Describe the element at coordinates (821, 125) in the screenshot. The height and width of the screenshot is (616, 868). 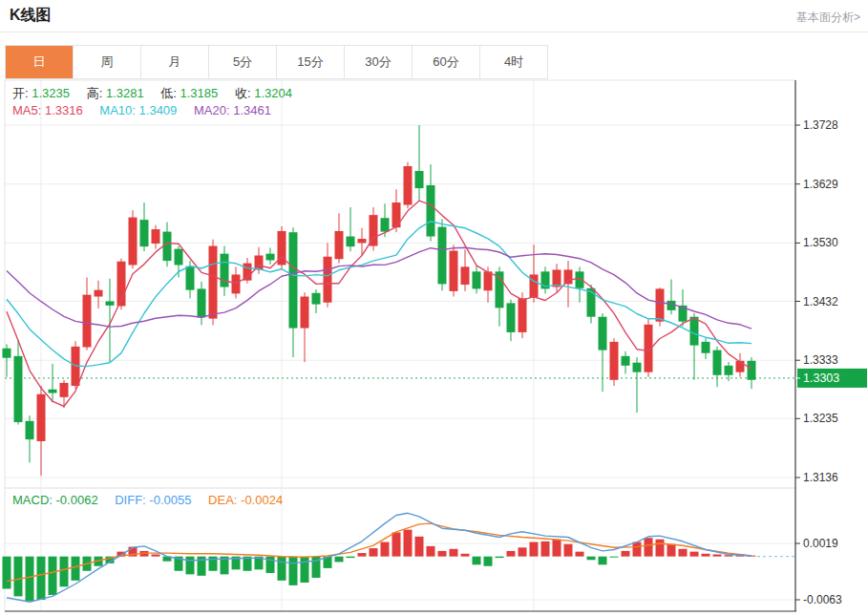
I see `svg-text: 1.3728` at that location.